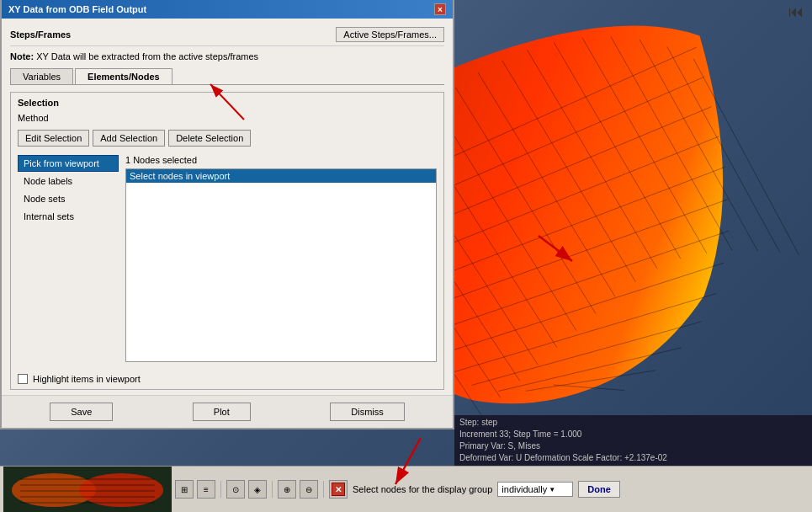 This screenshot has height=512, width=812. I want to click on node-select-label: Select nodes for the display group, so click(422, 489).